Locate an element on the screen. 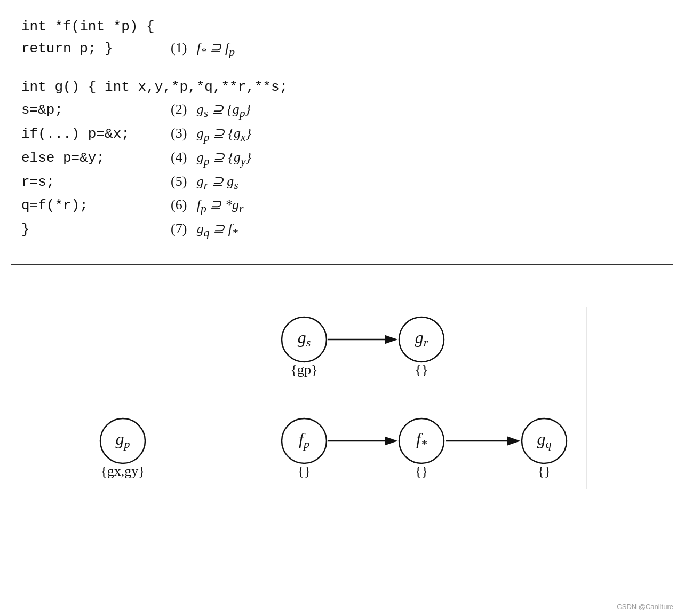  node-fp-caption: {} is located at coordinates (304, 471).